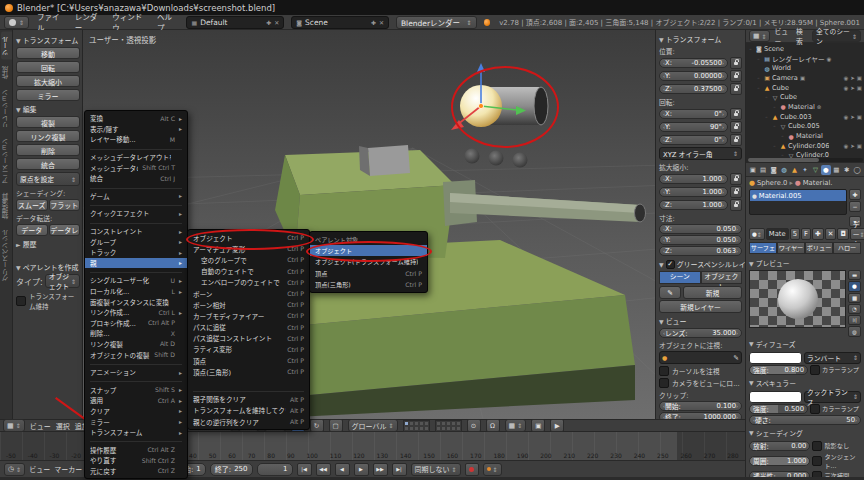 The image size is (864, 480). I want to click on properties-tab: ▽, so click(816, 170).